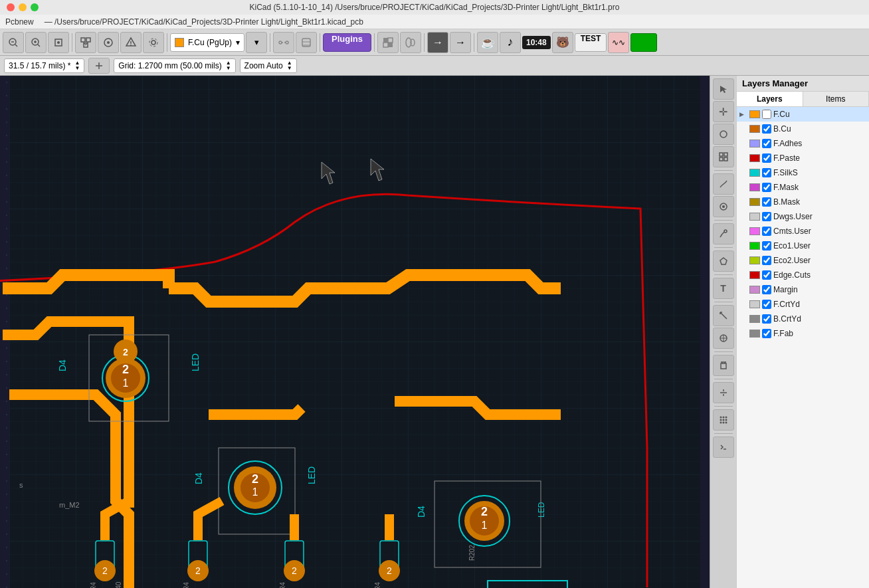  I want to click on layer-row-f-silks: F.SilkS, so click(803, 173).